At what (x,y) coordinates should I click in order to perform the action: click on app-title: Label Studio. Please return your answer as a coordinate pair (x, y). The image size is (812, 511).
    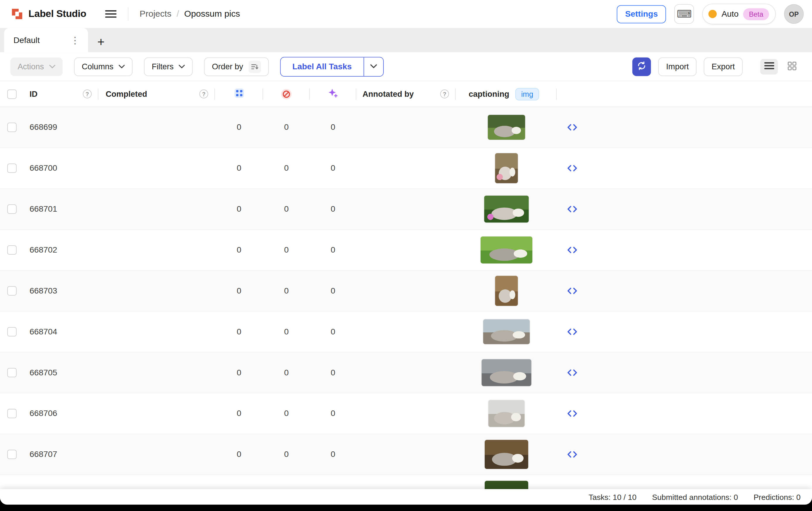
    Looking at the image, I should click on (57, 14).